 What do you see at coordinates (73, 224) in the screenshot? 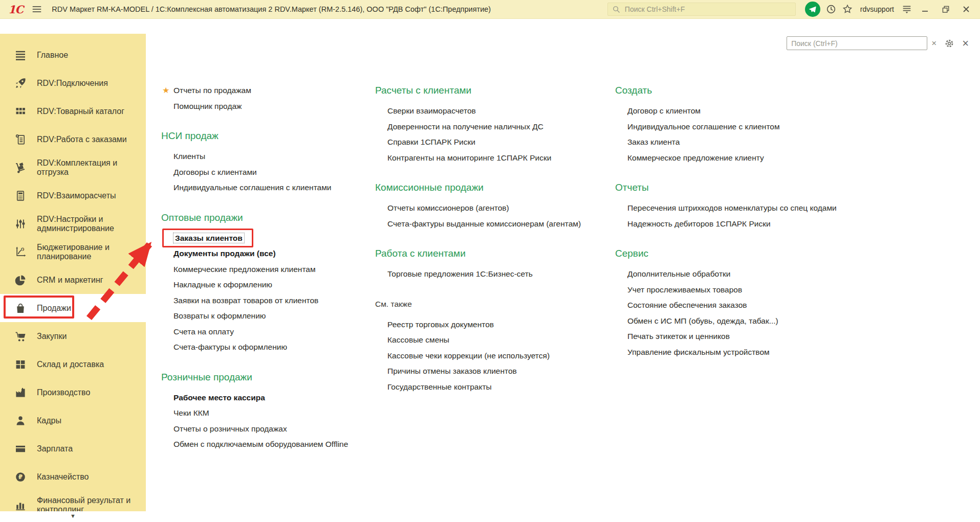
I see `sidebar-item: RDV:Настройки и администрирование` at bounding box center [73, 224].